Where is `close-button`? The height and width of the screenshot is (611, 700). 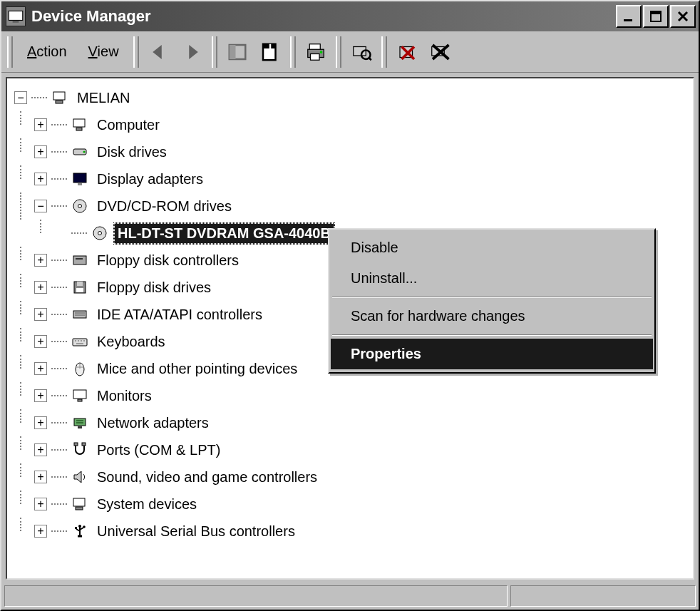
close-button is located at coordinates (683, 16).